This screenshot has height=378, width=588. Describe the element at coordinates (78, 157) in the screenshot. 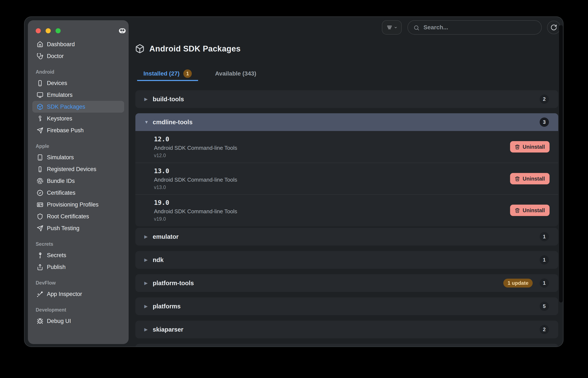

I see `sidebar-item-simulators: Simulators` at that location.